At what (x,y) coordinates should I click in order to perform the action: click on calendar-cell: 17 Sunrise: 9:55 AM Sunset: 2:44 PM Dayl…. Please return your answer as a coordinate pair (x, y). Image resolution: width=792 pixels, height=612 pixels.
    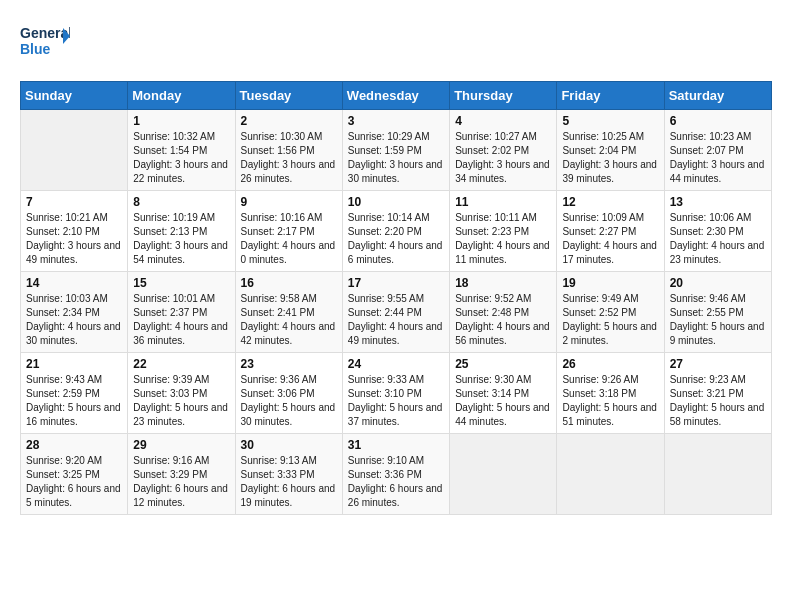
    Looking at the image, I should click on (396, 312).